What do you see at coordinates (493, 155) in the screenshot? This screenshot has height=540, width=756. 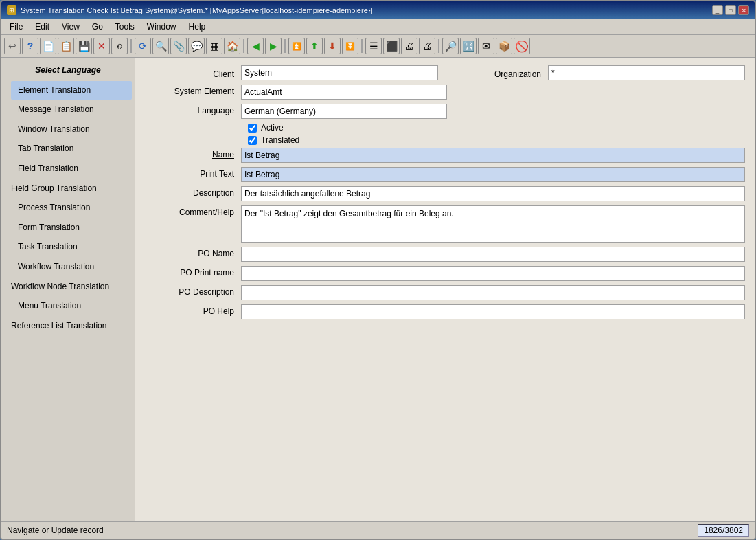 I see `name-input` at bounding box center [493, 155].